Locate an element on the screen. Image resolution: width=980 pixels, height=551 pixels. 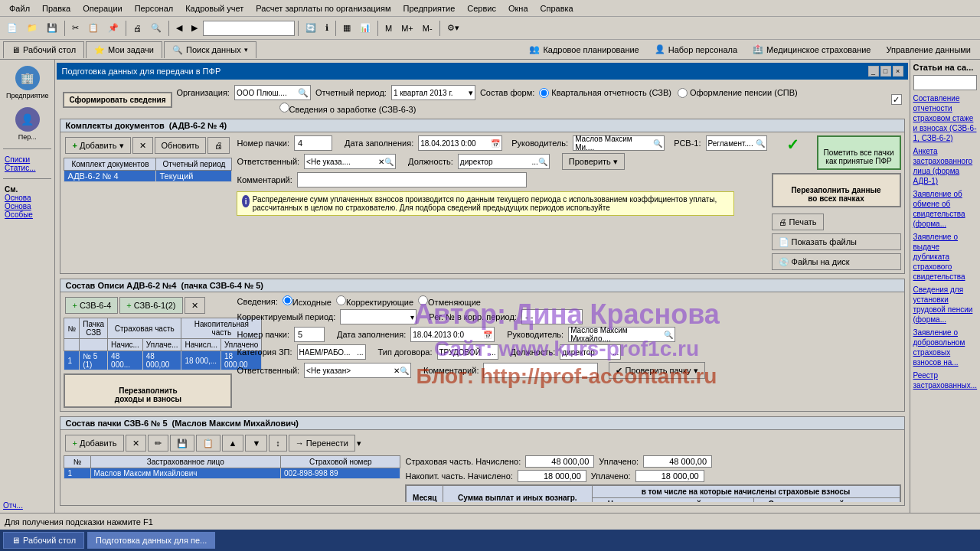
menu-salary: Расчет зарплаты по организациям is located at coordinates (323, 8).